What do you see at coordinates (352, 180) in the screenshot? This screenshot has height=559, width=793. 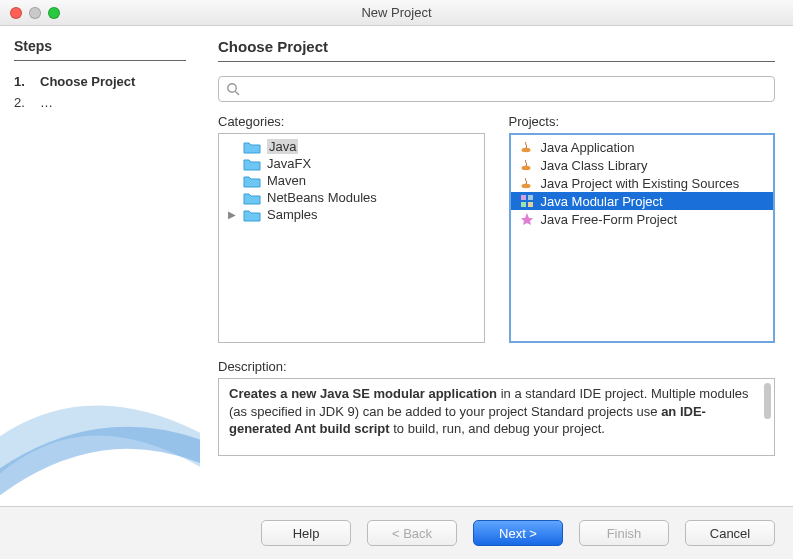 I see `category-item-maven: Maven` at bounding box center [352, 180].